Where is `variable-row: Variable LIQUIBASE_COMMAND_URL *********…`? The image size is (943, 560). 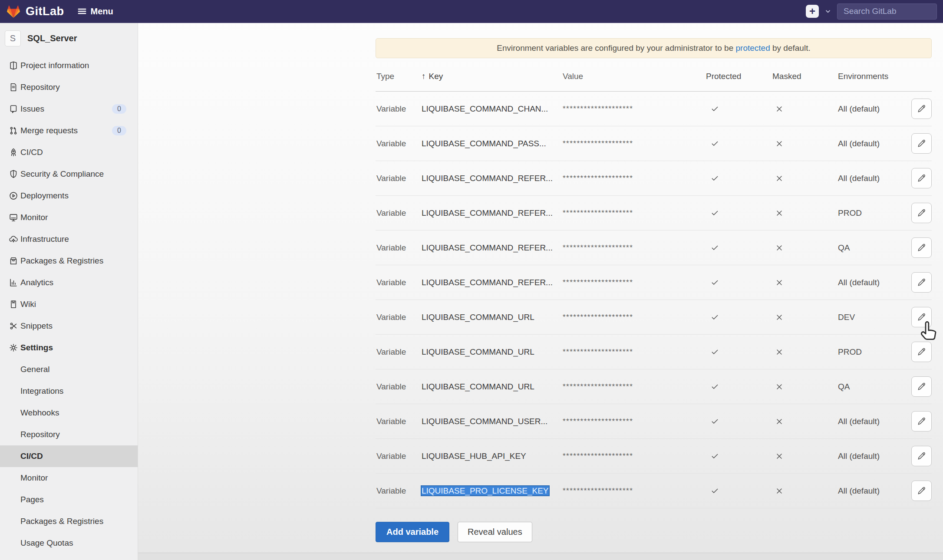 variable-row: Variable LIQUIBASE_COMMAND_URL *********… is located at coordinates (654, 352).